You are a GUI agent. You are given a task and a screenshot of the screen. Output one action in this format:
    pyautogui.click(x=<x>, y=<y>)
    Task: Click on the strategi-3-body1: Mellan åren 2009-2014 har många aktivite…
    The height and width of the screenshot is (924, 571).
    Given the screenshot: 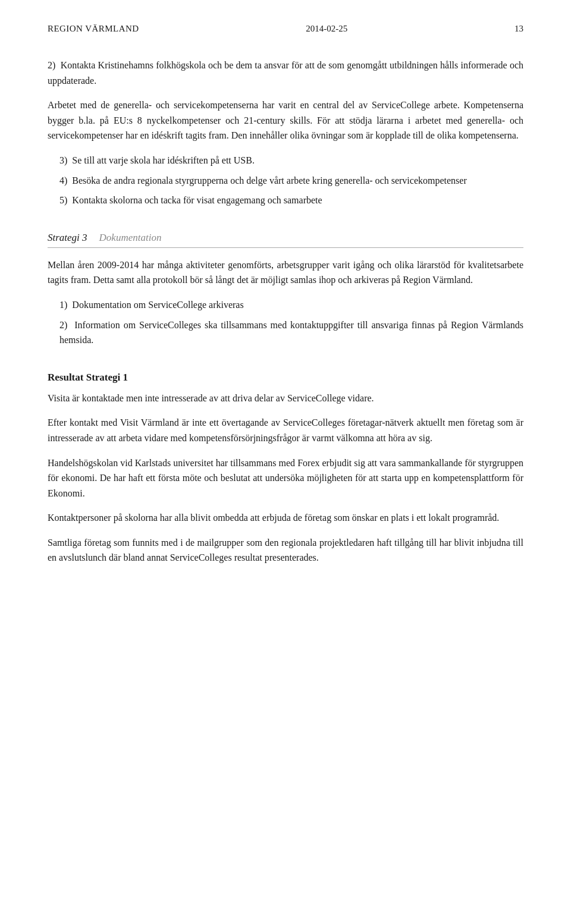 What is the action you would take?
    pyautogui.click(x=286, y=272)
    